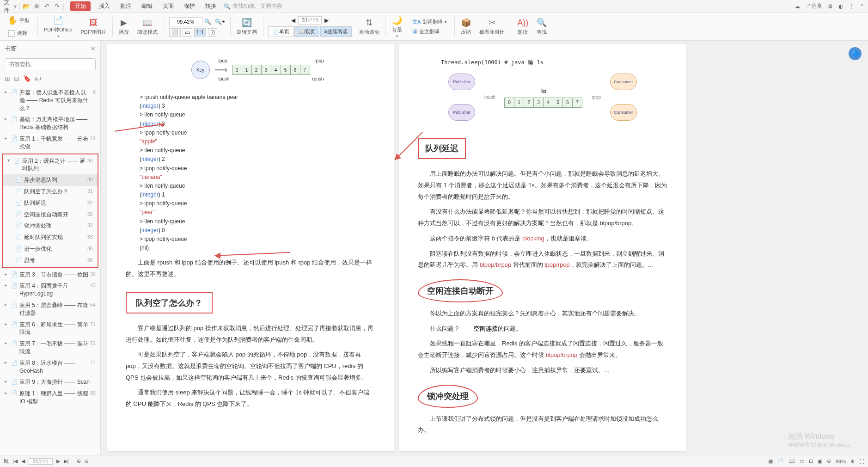 This screenshot has height=467, width=868. What do you see at coordinates (792, 461) in the screenshot?
I see `view-icon: 📖` at bounding box center [792, 461].